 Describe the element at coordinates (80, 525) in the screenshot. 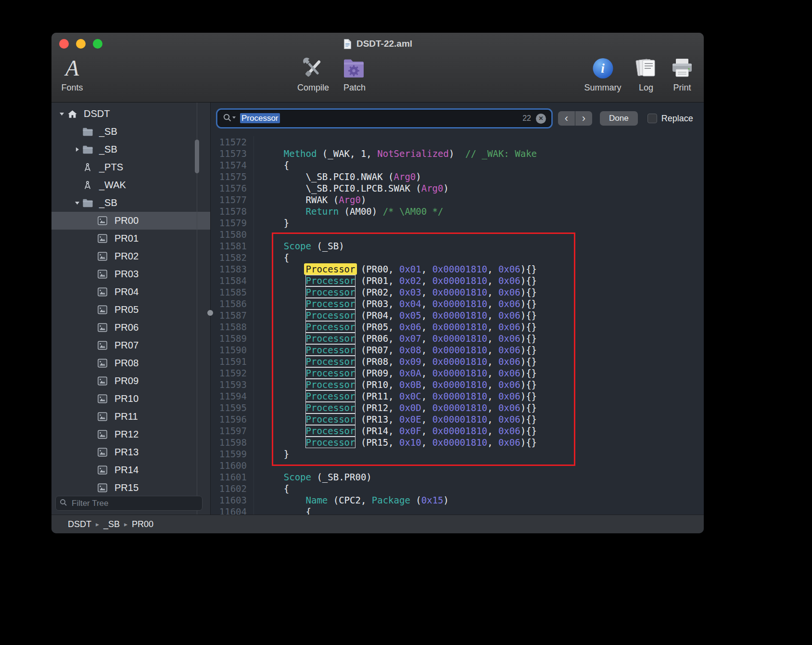

I see `breadcrumb-item: DSDT` at that location.